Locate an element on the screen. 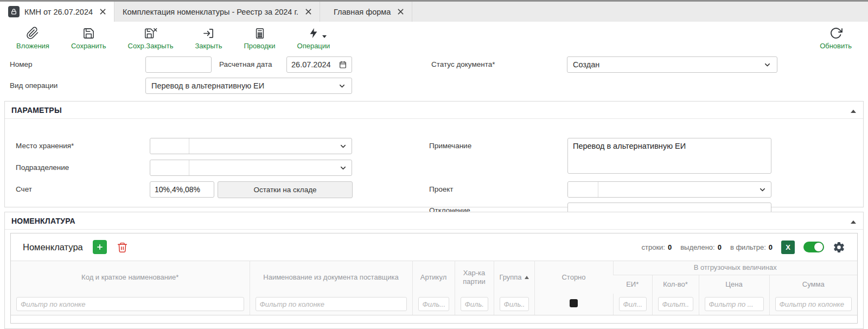 This screenshot has width=868, height=329. storno-filter-checkbox is located at coordinates (574, 303).